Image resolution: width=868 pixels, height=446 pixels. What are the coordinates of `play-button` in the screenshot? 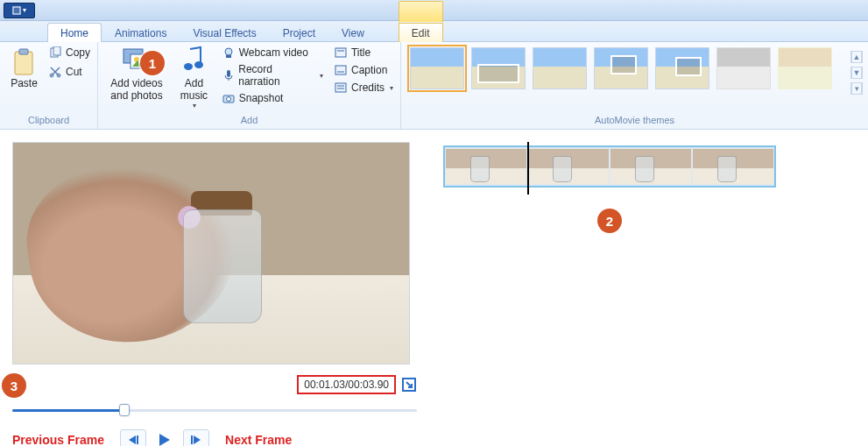 It's located at (165, 438).